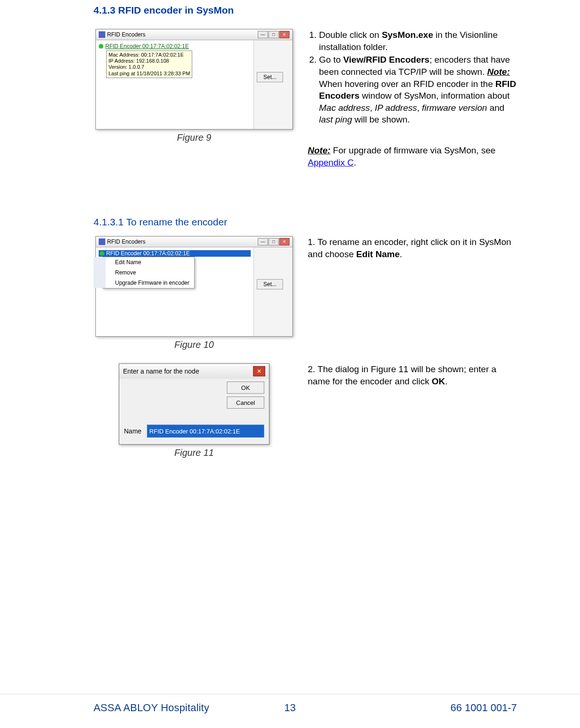 The height and width of the screenshot is (728, 580). What do you see at coordinates (194, 404) in the screenshot?
I see `rename-dialog-fig11: Enter a name for the node ✕ OK Cancel Na…` at bounding box center [194, 404].